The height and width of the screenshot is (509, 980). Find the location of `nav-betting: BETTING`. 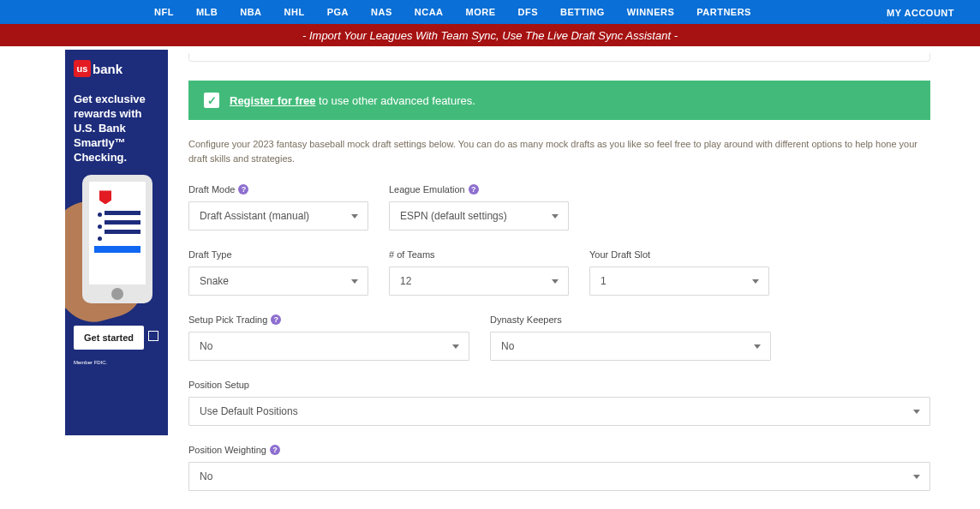

nav-betting: BETTING is located at coordinates (583, 12).